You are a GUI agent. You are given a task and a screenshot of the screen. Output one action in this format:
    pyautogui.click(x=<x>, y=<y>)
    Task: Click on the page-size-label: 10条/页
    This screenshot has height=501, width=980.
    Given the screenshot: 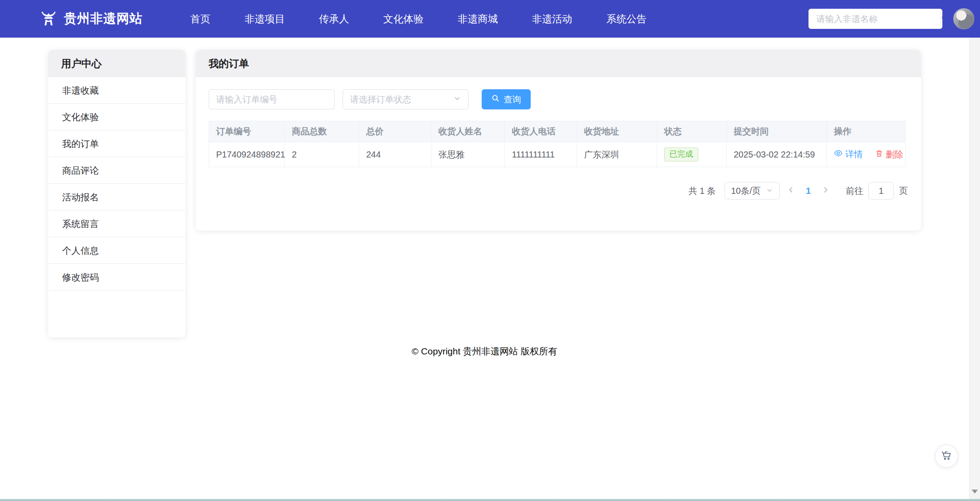 What is the action you would take?
    pyautogui.click(x=746, y=191)
    